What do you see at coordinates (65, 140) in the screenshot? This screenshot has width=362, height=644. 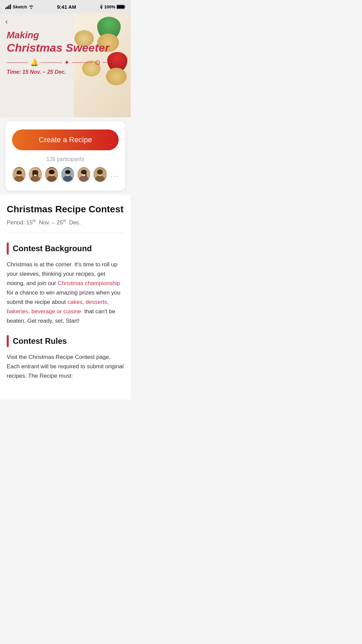 I see `create-recipe-button: Create a Recipe` at bounding box center [65, 140].